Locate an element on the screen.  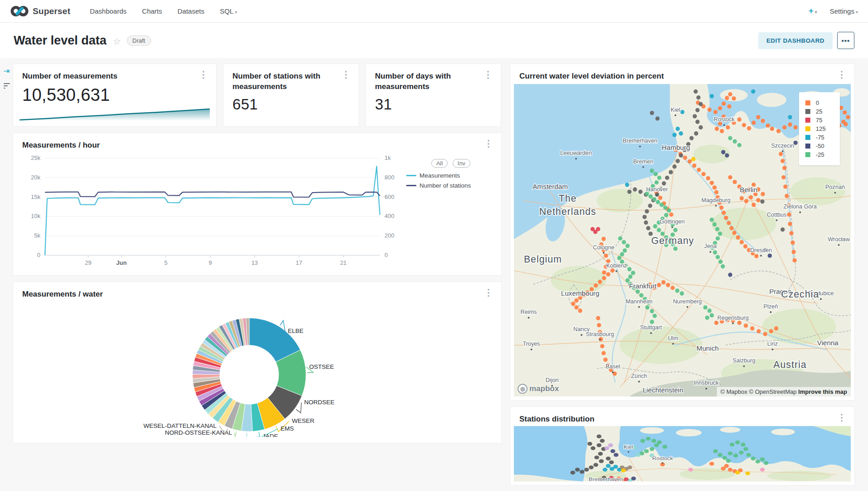
svg-text: 1k is located at coordinates (388, 158).